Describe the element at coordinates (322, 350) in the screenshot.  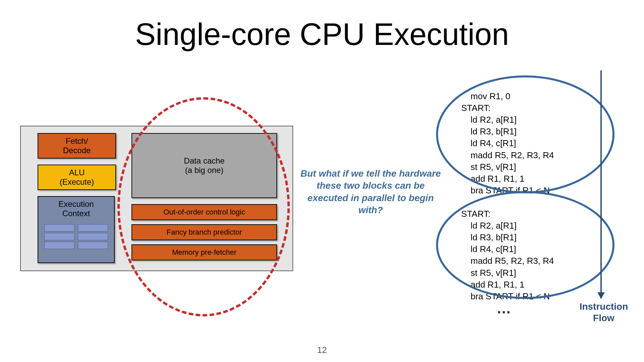
I see `page-number: 12` at that location.